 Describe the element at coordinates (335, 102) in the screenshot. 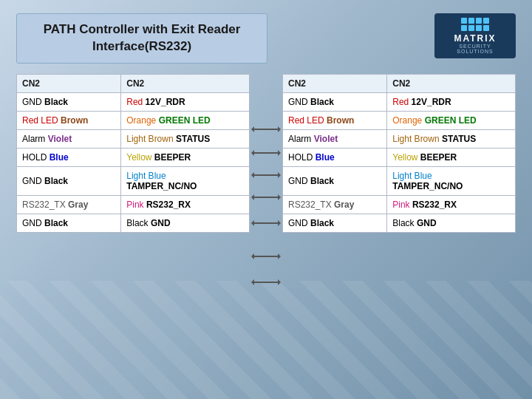

I see `right-r1-c1: GND Black` at that location.